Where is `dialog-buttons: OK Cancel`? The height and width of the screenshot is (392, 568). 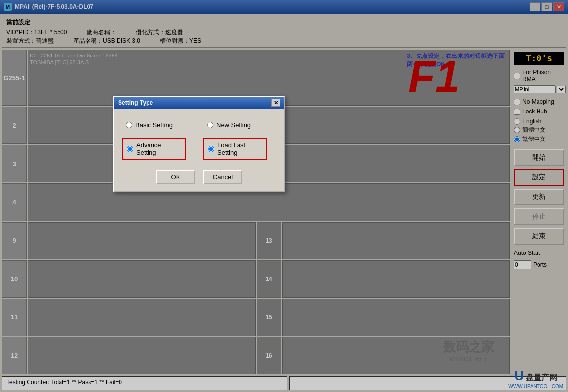
dialog-buttons: OK Cancel is located at coordinates (199, 177).